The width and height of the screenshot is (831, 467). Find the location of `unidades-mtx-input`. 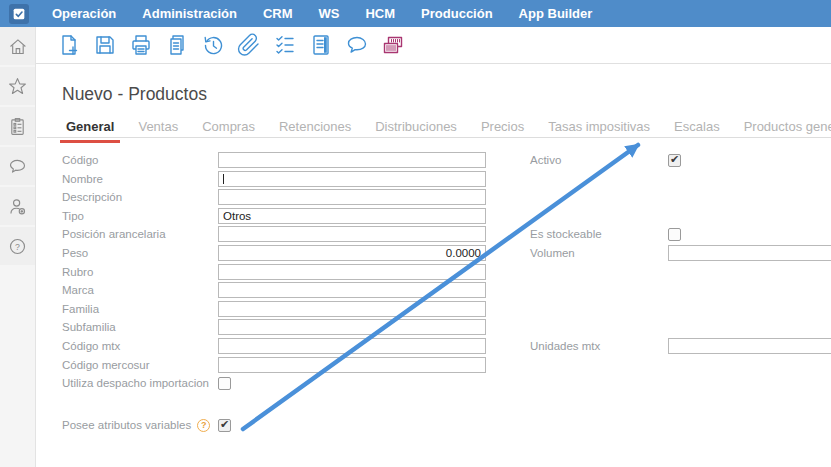

unidades-mtx-input is located at coordinates (750, 346).